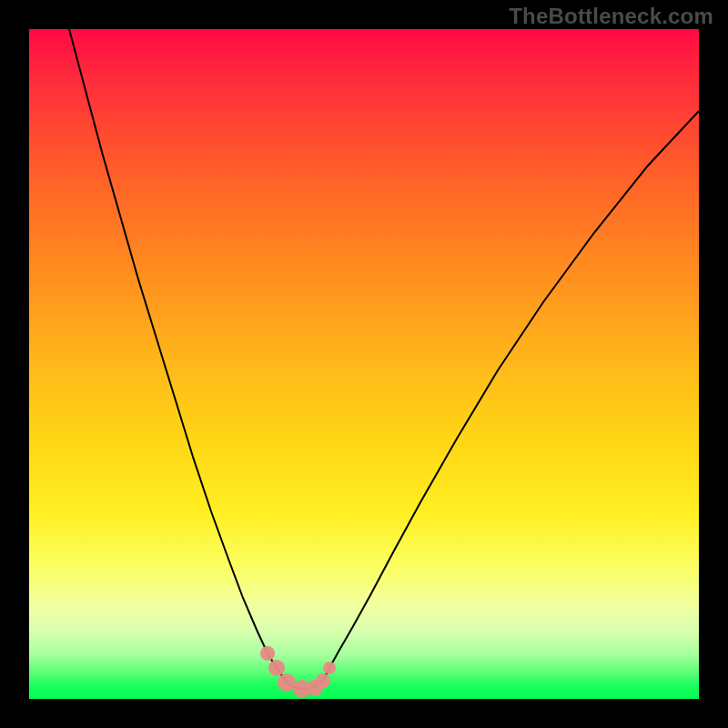  What do you see at coordinates (612, 16) in the screenshot?
I see `watermark-text: TheBottleneck.com` at bounding box center [612, 16].